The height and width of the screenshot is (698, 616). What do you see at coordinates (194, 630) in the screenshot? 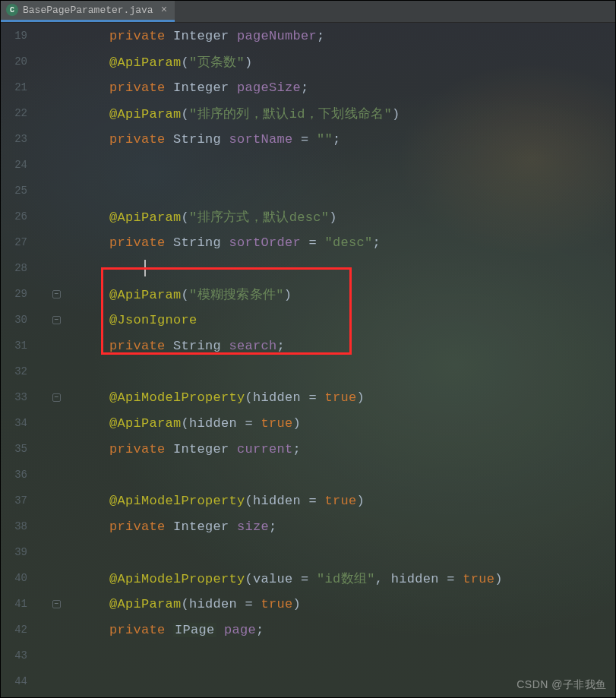
I see `token: IPage` at bounding box center [194, 630].